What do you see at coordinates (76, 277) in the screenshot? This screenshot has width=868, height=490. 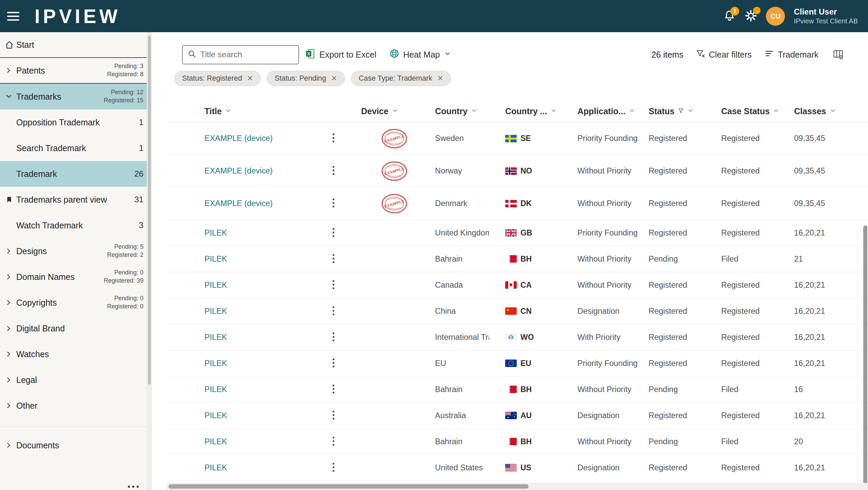 I see `sidebar-item-domain-names: Domain NamesPending: 0Registered: 39` at bounding box center [76, 277].